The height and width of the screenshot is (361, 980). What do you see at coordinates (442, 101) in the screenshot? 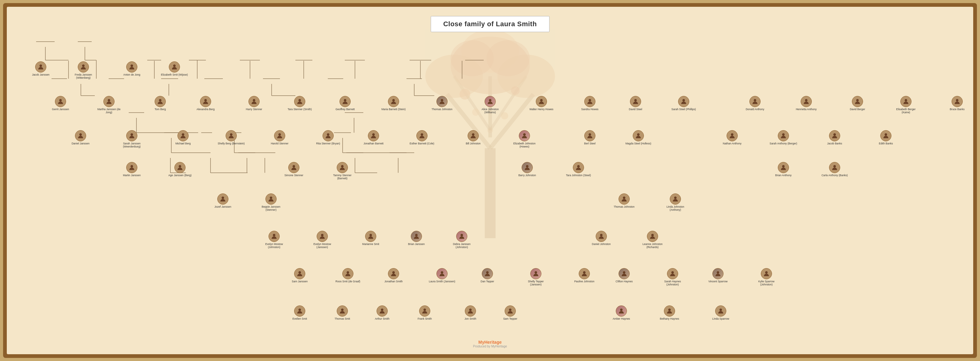
I see `avatar-thomas_johnston` at bounding box center [442, 101].